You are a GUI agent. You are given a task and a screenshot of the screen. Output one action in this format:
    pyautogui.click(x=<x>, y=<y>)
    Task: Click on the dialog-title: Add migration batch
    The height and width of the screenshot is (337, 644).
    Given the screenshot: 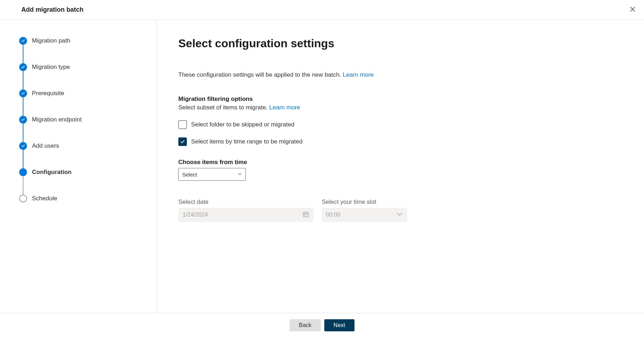 What is the action you would take?
    pyautogui.click(x=53, y=10)
    